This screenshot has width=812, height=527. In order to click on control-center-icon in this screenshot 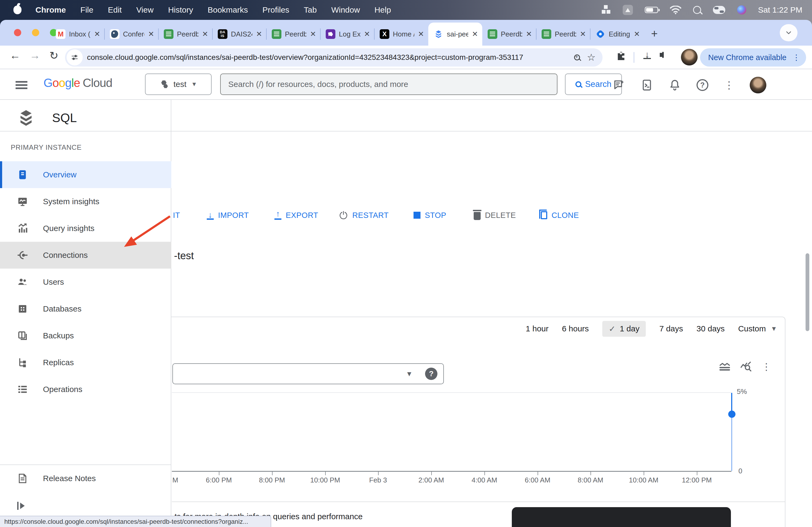, I will do `click(719, 10)`.